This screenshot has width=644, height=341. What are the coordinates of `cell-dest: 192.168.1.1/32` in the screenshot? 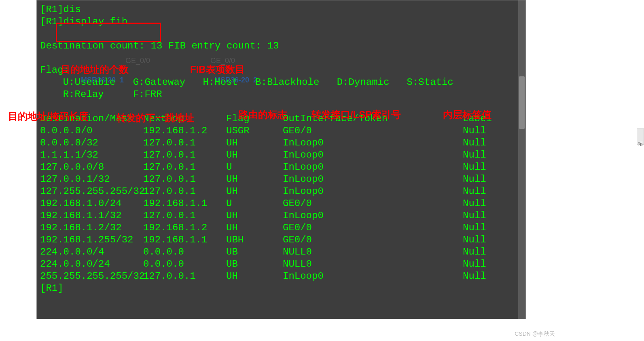 It's located at (91, 216).